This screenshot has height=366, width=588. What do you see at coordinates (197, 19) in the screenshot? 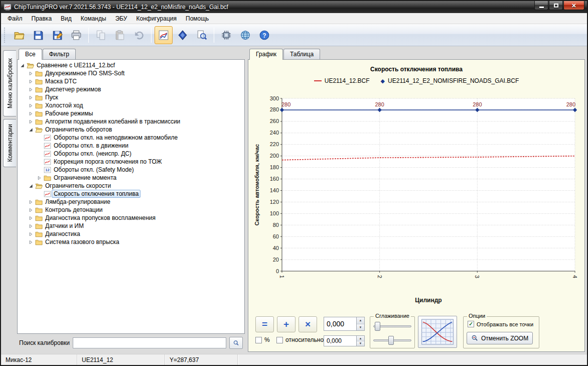
I see `menu-item: Помощь` at bounding box center [197, 19].